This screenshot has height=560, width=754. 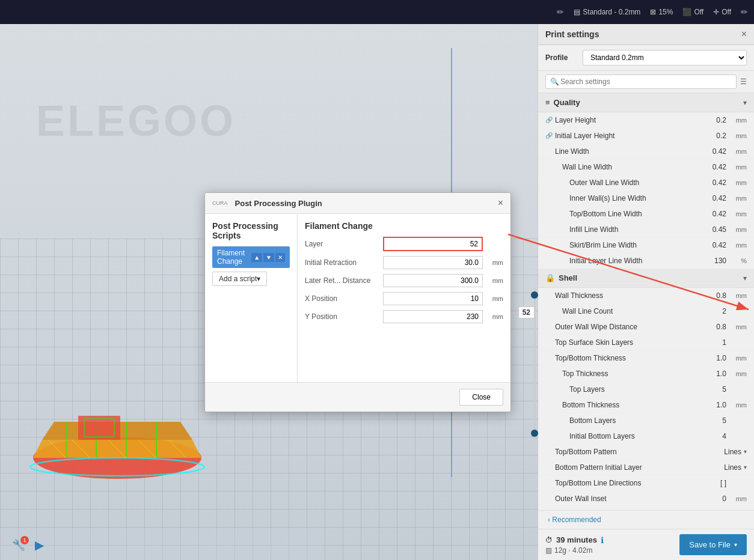 I want to click on script-item-filament-change: Filament Change ▲ ▼ ✕, so click(x=251, y=257).